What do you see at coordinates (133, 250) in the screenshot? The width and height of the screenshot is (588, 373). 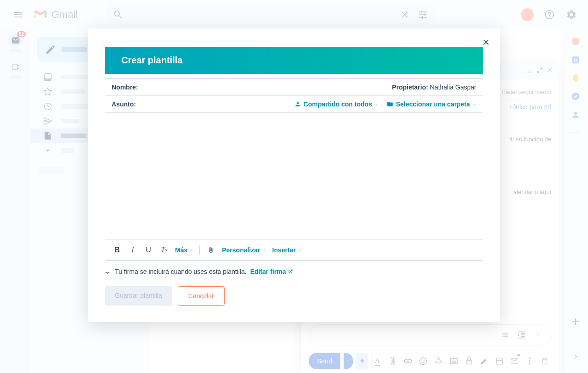 I see `italic-button: I` at bounding box center [133, 250].